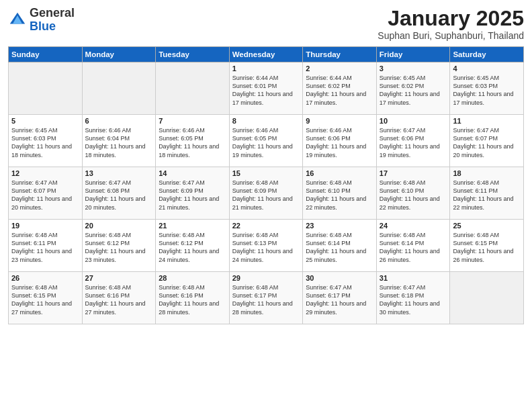 The height and width of the screenshot is (411, 532). I want to click on title-block: January 2025 Suphan Buri, Suphanburi, Th…, so click(451, 24).